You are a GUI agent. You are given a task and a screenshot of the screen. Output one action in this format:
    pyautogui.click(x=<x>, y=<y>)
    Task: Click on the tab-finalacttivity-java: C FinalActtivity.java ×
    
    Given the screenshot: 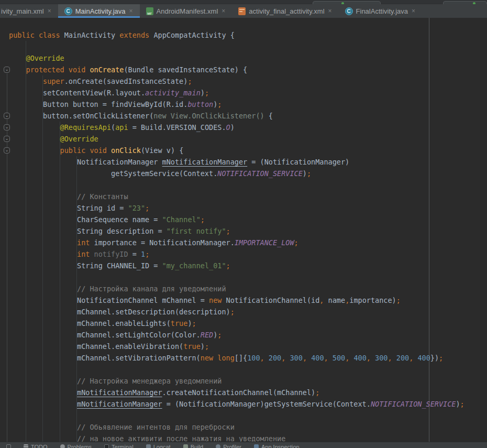 What is the action you would take?
    pyautogui.click(x=380, y=11)
    